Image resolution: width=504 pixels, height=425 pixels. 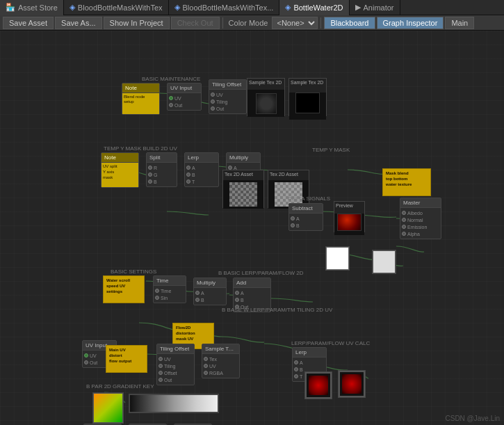 What do you see at coordinates (195, 23) in the screenshot?
I see `check-out-button: Check Out` at bounding box center [195, 23].